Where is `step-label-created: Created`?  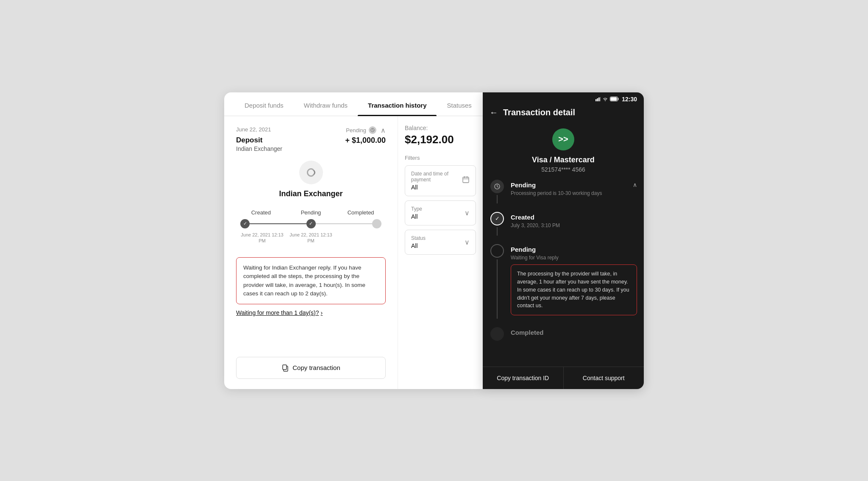 step-label-created: Created is located at coordinates (261, 213).